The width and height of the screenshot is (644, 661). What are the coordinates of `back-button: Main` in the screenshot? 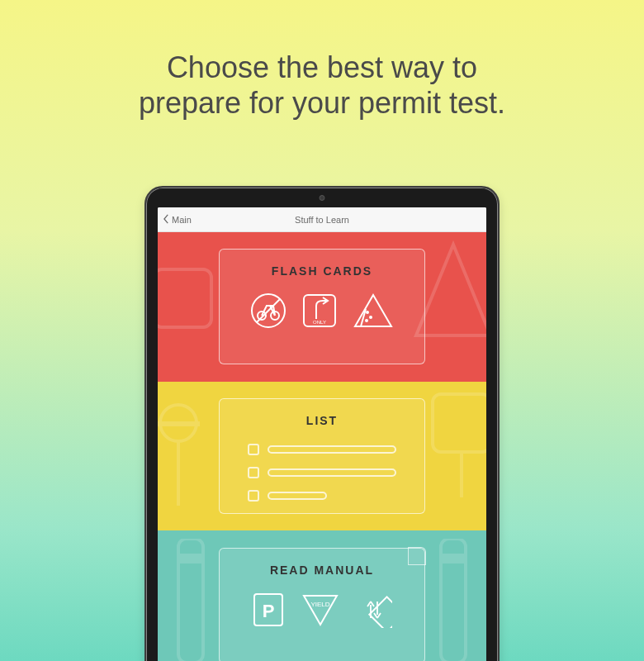 It's located at (175, 220).